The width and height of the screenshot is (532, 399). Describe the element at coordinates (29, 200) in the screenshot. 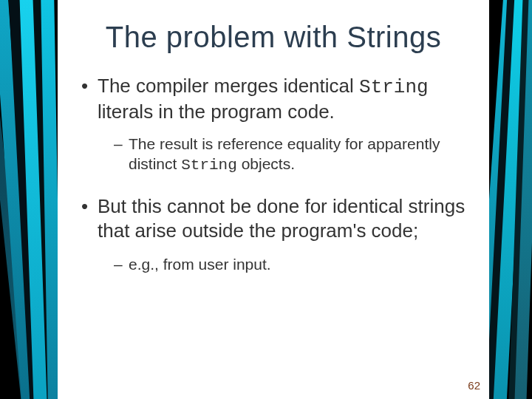

I see `decorative-left-strip` at that location.